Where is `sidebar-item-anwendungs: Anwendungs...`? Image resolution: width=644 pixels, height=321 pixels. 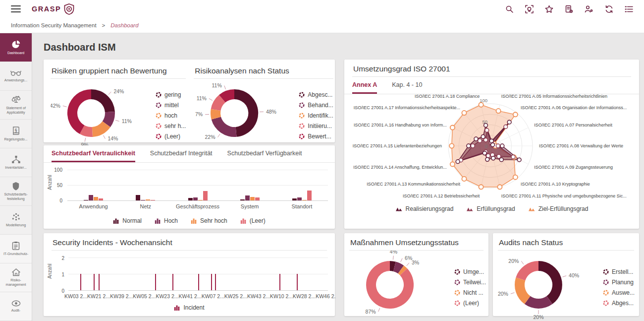 sidebar-item-anwendungs: Anwendungs... is located at coordinates (16, 76).